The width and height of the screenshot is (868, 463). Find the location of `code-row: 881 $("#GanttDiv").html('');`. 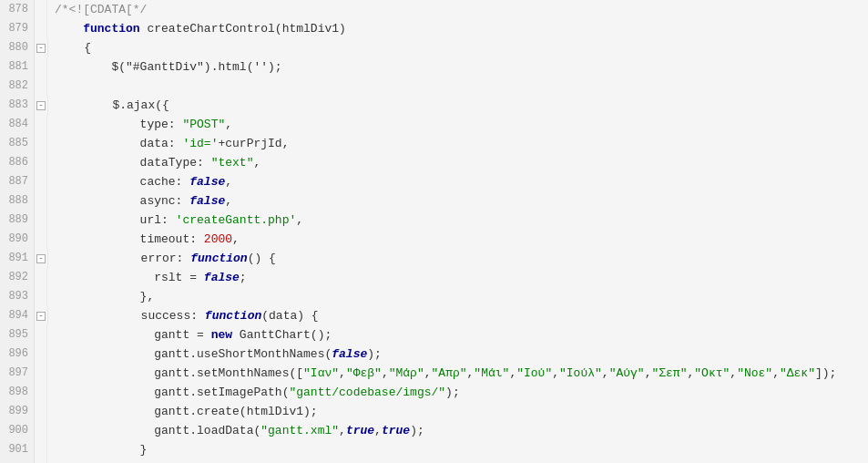

code-row: 881 $("#GanttDiv").html(''); is located at coordinates (434, 67).